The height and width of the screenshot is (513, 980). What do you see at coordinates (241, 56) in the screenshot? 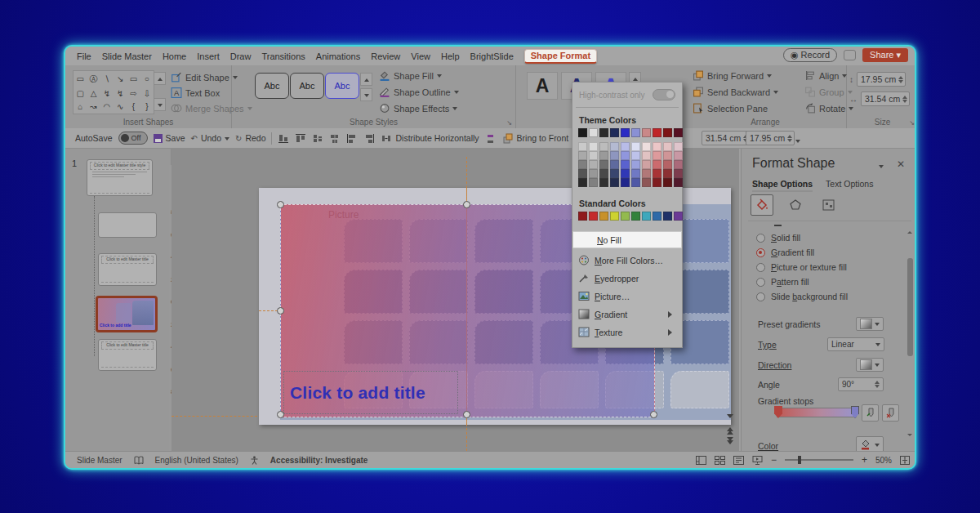
I see `tab-draw: Draw` at bounding box center [241, 56].